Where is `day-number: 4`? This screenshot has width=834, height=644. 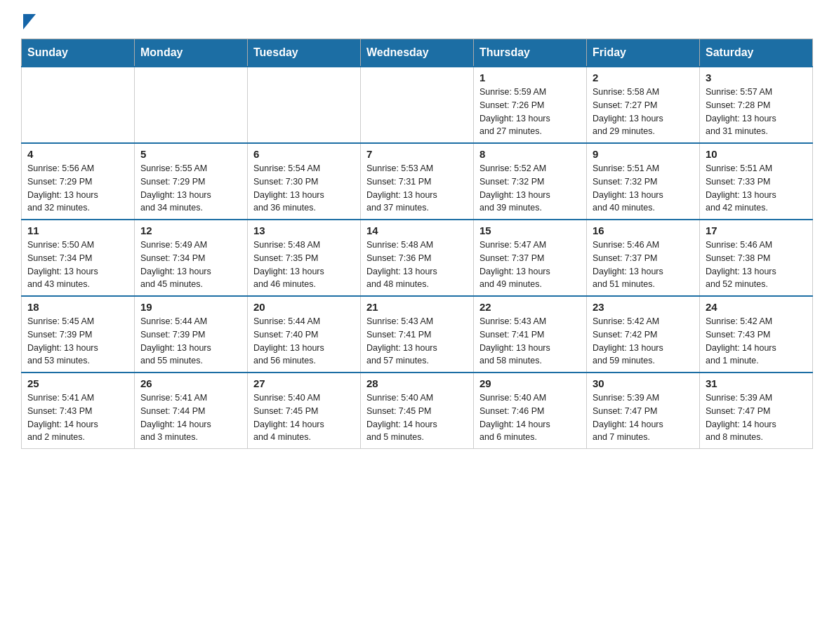 day-number: 4 is located at coordinates (78, 154).